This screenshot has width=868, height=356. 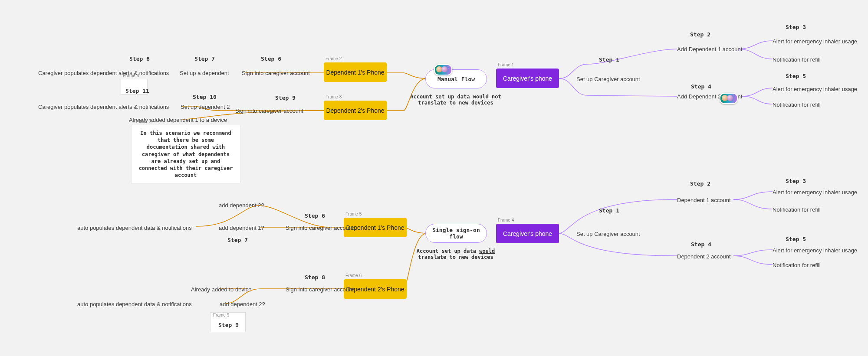 What do you see at coordinates (103, 107) in the screenshot?
I see `caregiver-populates-2: Caregiver populates dependent alerts & n…` at bounding box center [103, 107].